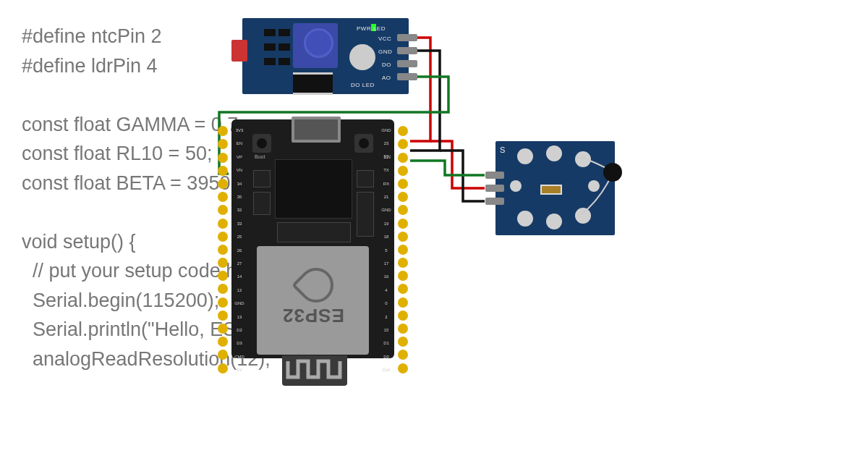 This screenshot has height=456, width=868. What do you see at coordinates (371, 29) in the screenshot?
I see `pwr-led-label: PWR LED` at bounding box center [371, 29].